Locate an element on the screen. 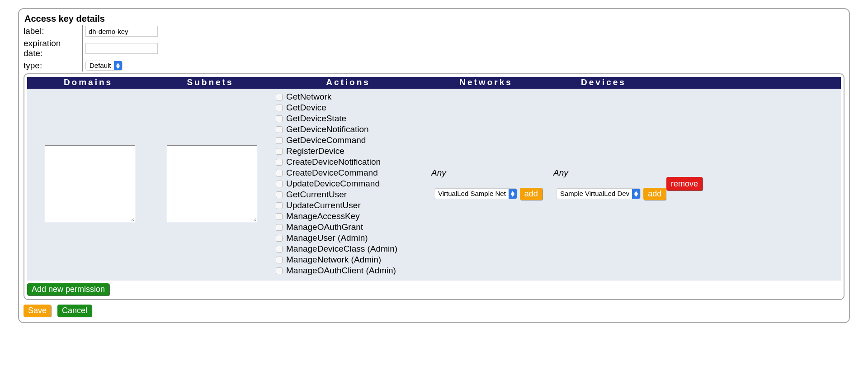  action-label: ManageAccessKey is located at coordinates (323, 216).